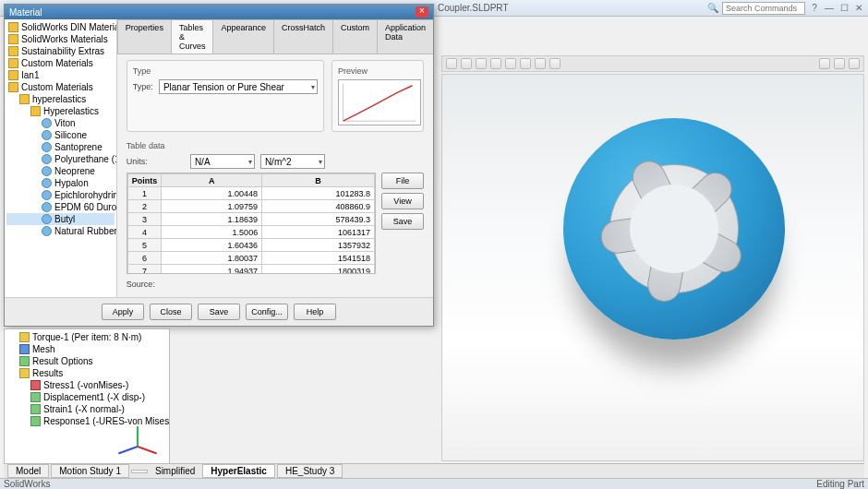  I want to click on tab-properties: Properties, so click(144, 37).